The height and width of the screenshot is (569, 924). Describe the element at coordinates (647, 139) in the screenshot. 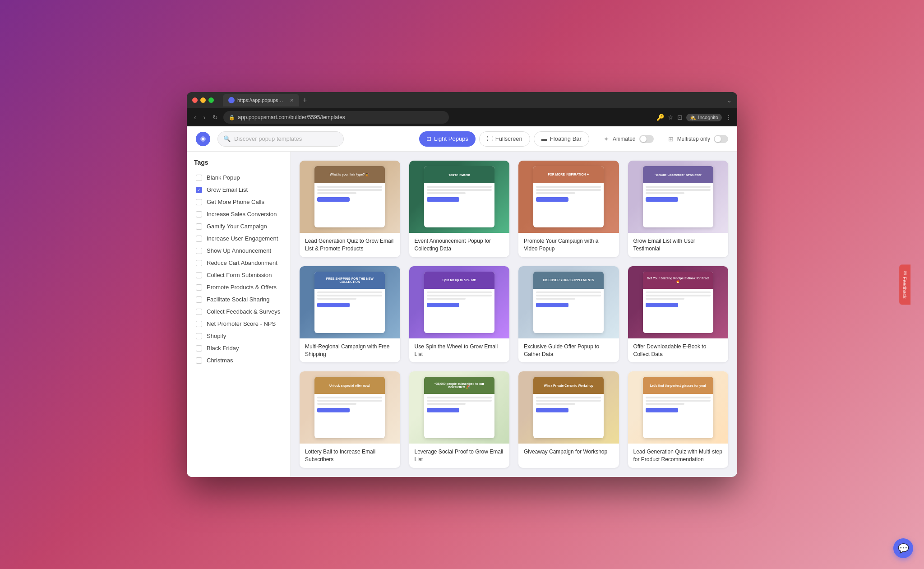

I see `animated-toggle` at that location.